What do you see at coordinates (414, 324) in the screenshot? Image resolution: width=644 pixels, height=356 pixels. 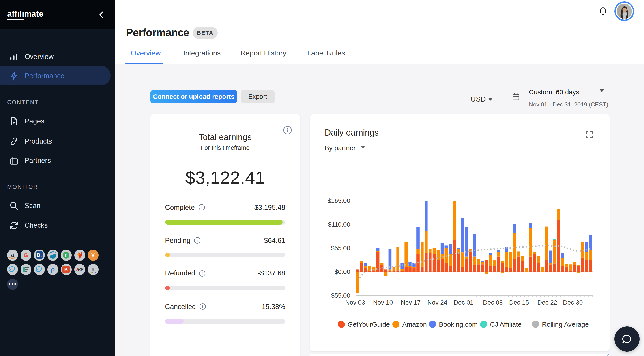 I see `svg-text: Amazon` at bounding box center [414, 324].